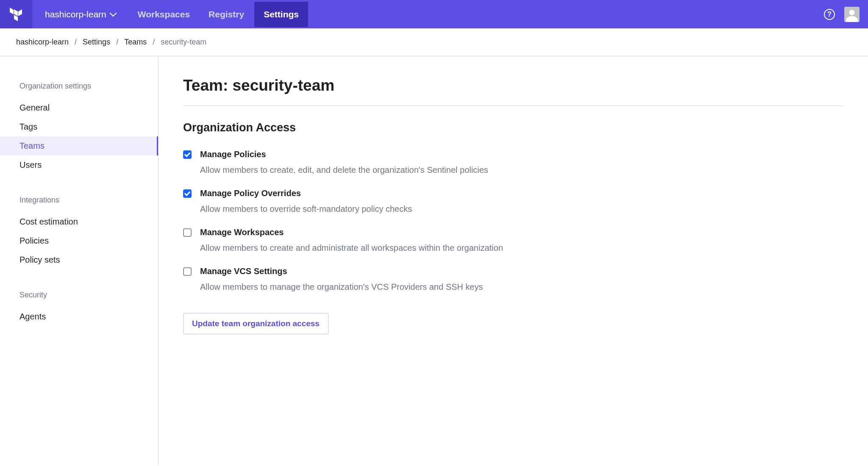 The height and width of the screenshot is (466, 868). What do you see at coordinates (79, 108) in the screenshot?
I see `sidebar-item-general: General` at bounding box center [79, 108].